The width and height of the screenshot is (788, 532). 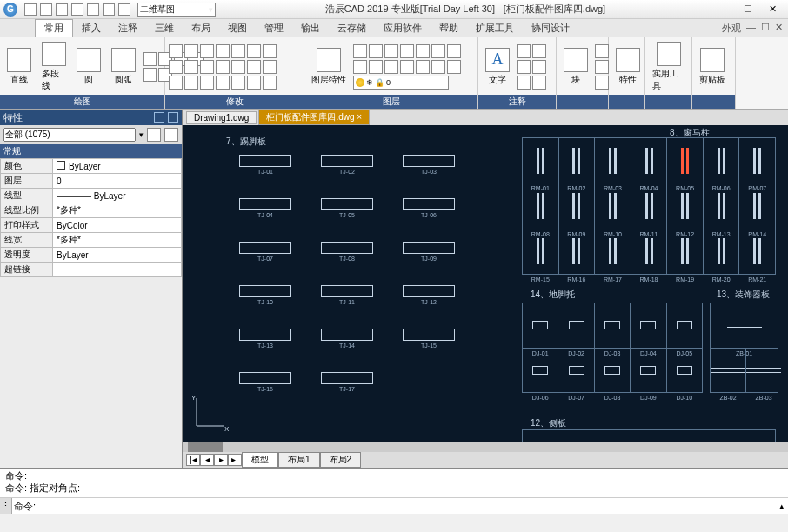 What do you see at coordinates (207, 460) in the screenshot?
I see `layout-nav-prev: ◂` at bounding box center [207, 460].